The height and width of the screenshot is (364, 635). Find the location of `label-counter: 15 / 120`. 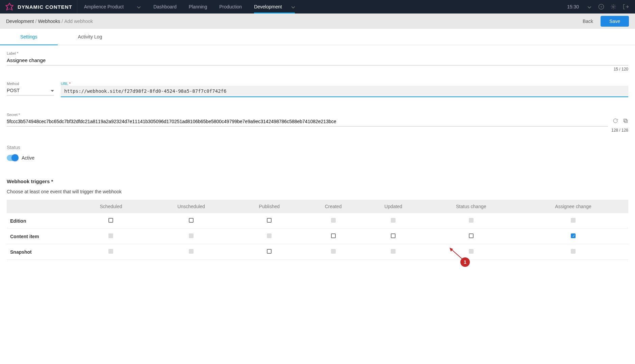

label-counter: 15 / 120 is located at coordinates (318, 69).